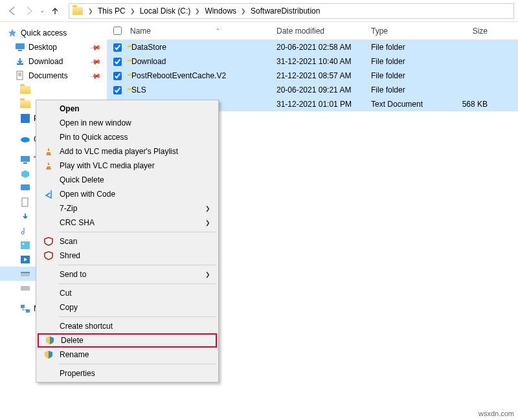 The image size is (518, 420). What do you see at coordinates (324, 47) in the screenshot?
I see `row-date: 20-06-2021 02:58 AM` at bounding box center [324, 47].